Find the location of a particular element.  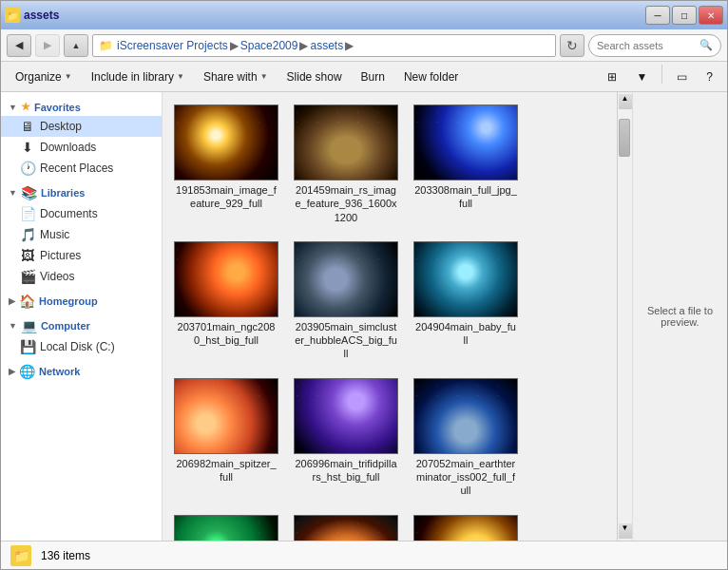

search-input is located at coordinates (646, 46).